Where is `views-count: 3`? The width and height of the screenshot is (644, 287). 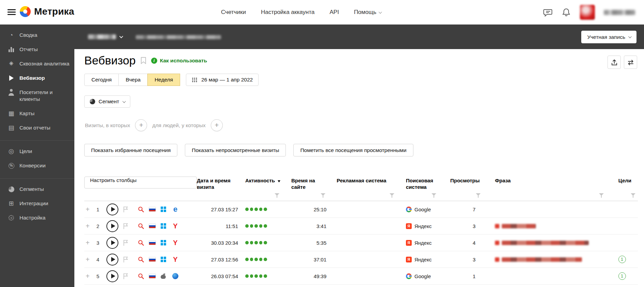 views-count: 3 is located at coordinates (461, 226).